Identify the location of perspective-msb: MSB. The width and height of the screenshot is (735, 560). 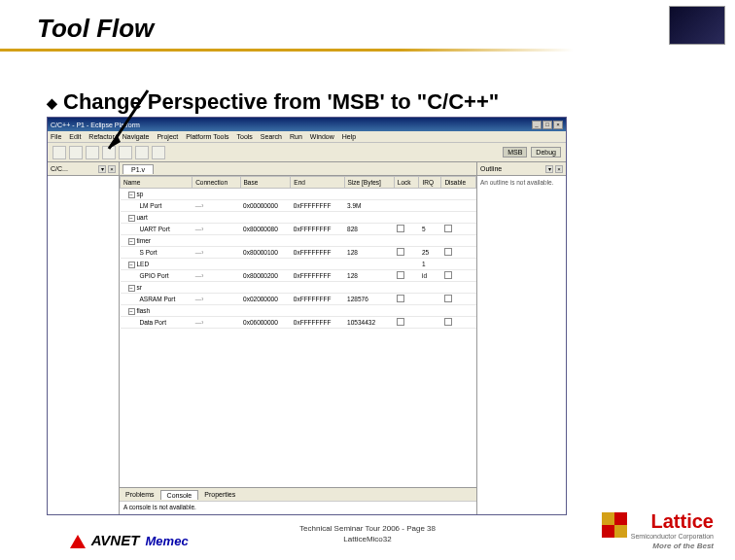
(515, 152).